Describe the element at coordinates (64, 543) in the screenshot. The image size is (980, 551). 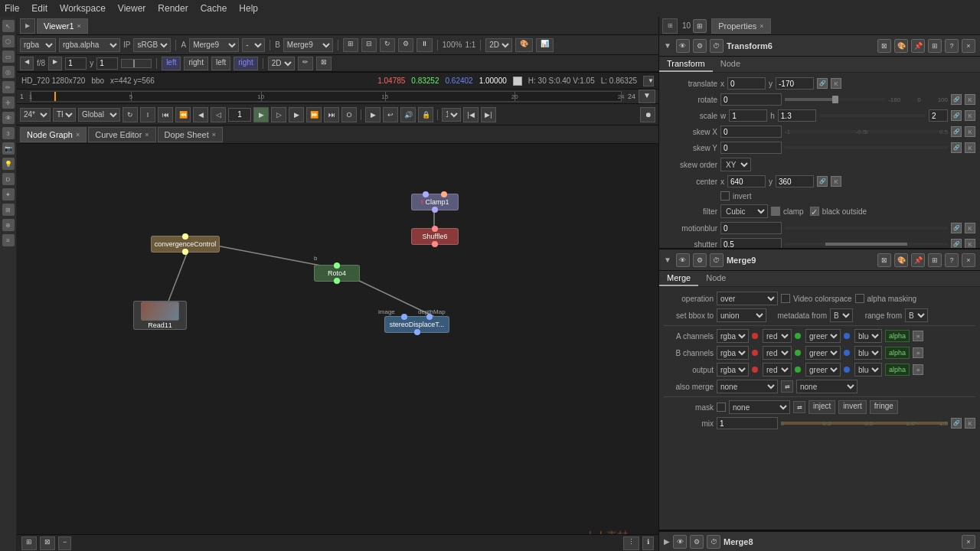
I see `node-zoom-out-btn: −` at that location.